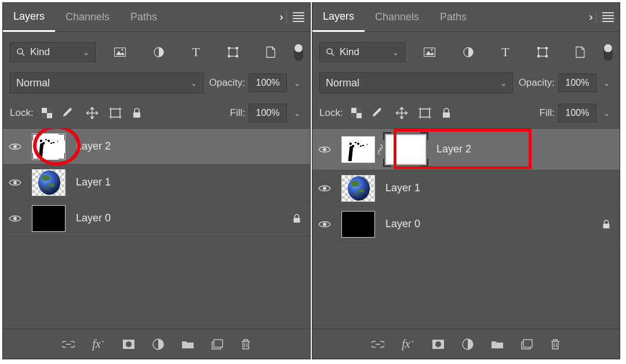  I want to click on opacity-label: Opacity:, so click(227, 83).